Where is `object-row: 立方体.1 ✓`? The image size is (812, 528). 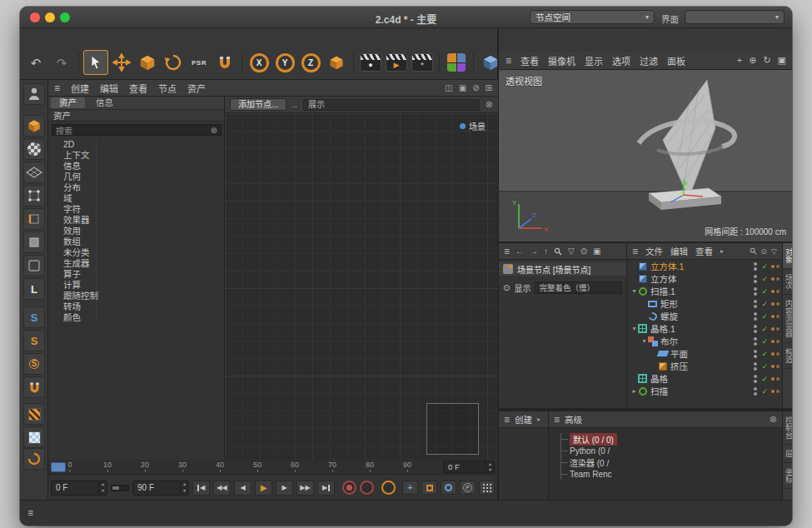
object-row: 立方体.1 ✓ is located at coordinates (705, 266).